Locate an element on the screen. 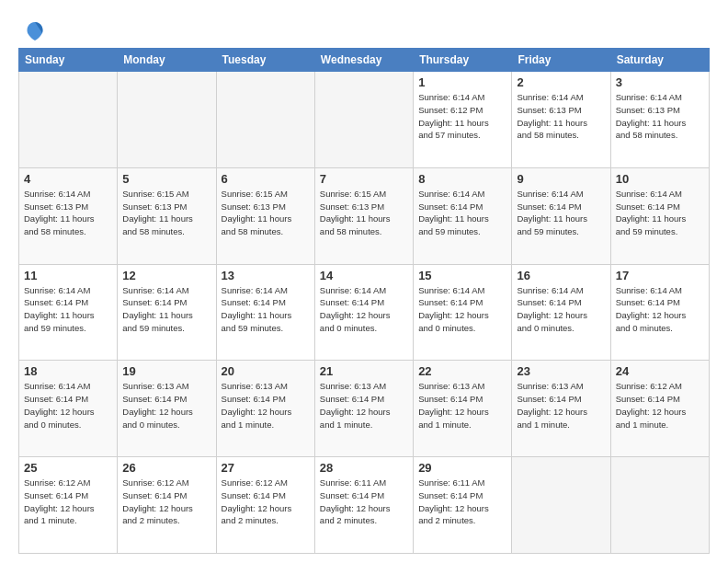 The image size is (728, 563). day-number: 29 is located at coordinates (462, 467).